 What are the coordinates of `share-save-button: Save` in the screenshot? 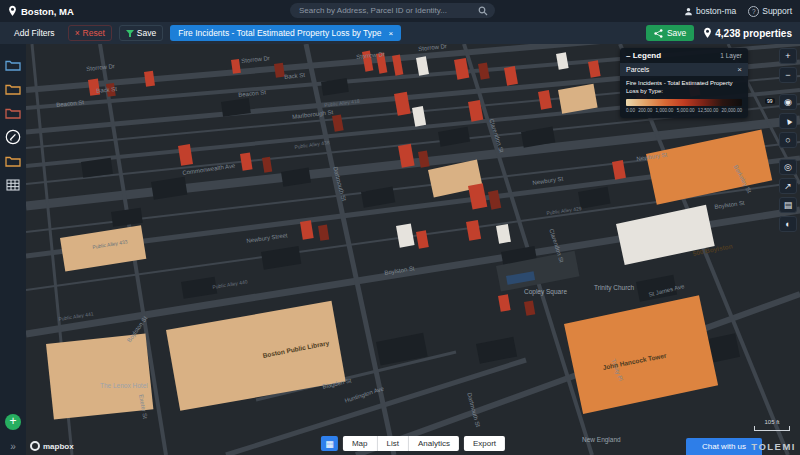 It's located at (670, 33).